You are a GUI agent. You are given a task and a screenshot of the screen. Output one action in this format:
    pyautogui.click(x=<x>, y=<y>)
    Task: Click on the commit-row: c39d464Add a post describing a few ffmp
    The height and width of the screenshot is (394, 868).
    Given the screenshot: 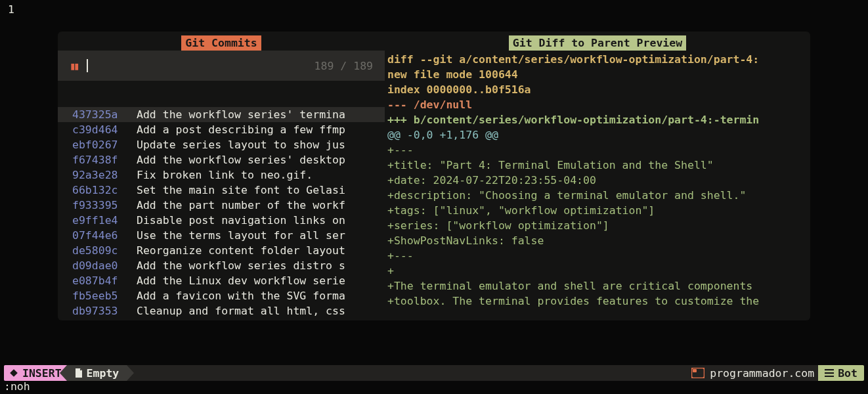 What is the action you would take?
    pyautogui.click(x=221, y=130)
    